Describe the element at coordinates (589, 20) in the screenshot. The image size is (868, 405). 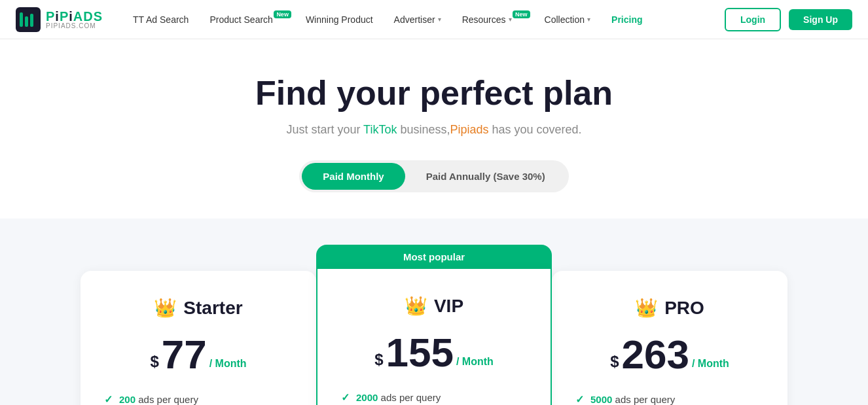
I see `collection-chevron: ▾` at that location.